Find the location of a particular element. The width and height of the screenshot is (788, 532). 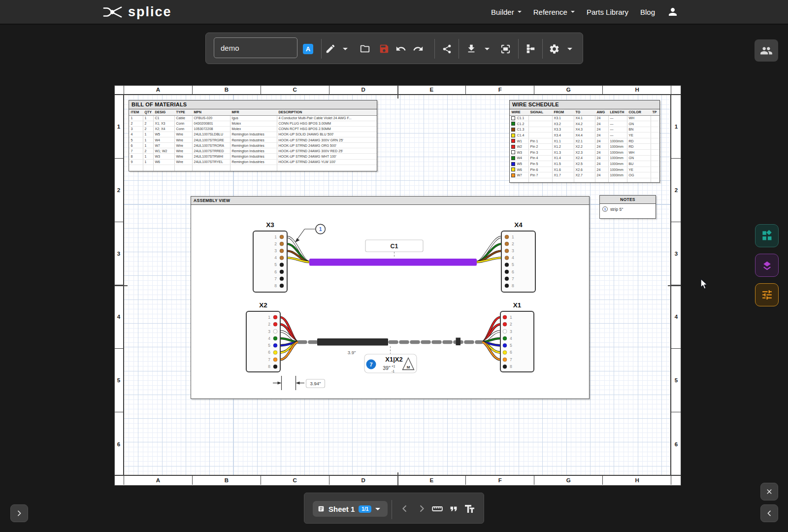

edit-tool-button is located at coordinates (330, 49).